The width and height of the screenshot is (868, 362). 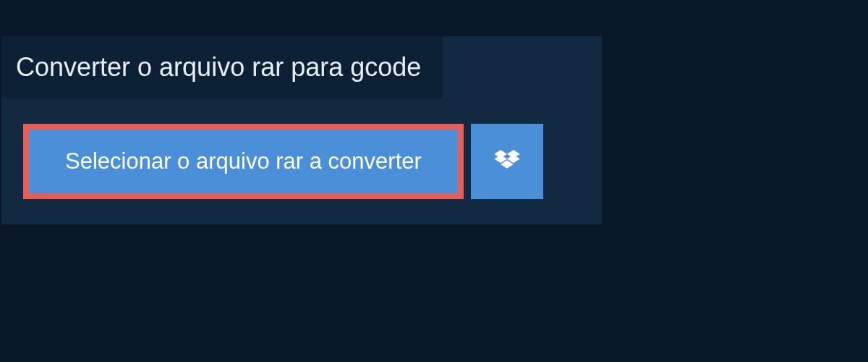 What do you see at coordinates (243, 161) in the screenshot?
I see `select-file-button-label: Selecionar o arquivo rar a converter` at bounding box center [243, 161].